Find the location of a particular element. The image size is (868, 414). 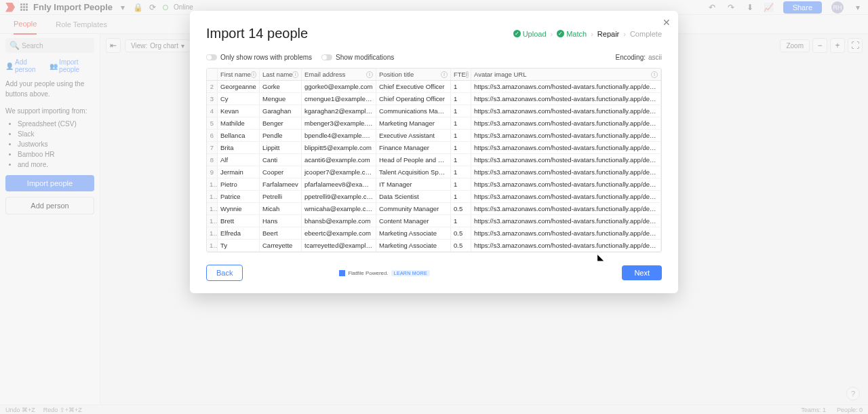

toggle-modifications: Show modifications is located at coordinates (358, 57).